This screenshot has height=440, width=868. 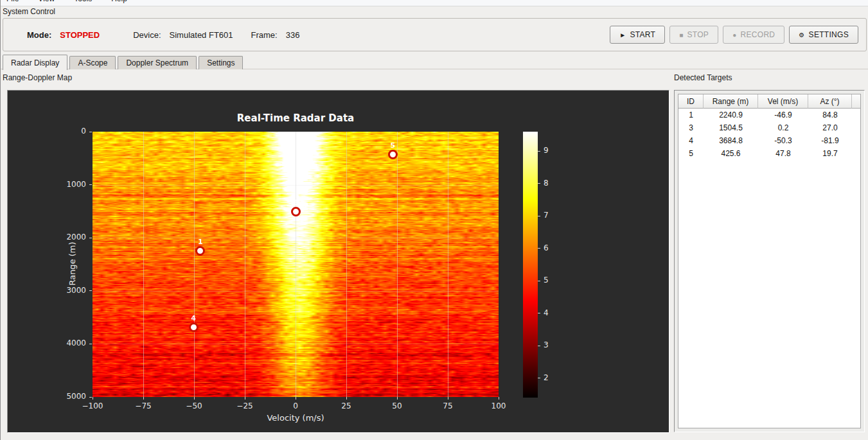 What do you see at coordinates (194, 406) in the screenshot?
I see `x-tick-label: −50` at bounding box center [194, 406].